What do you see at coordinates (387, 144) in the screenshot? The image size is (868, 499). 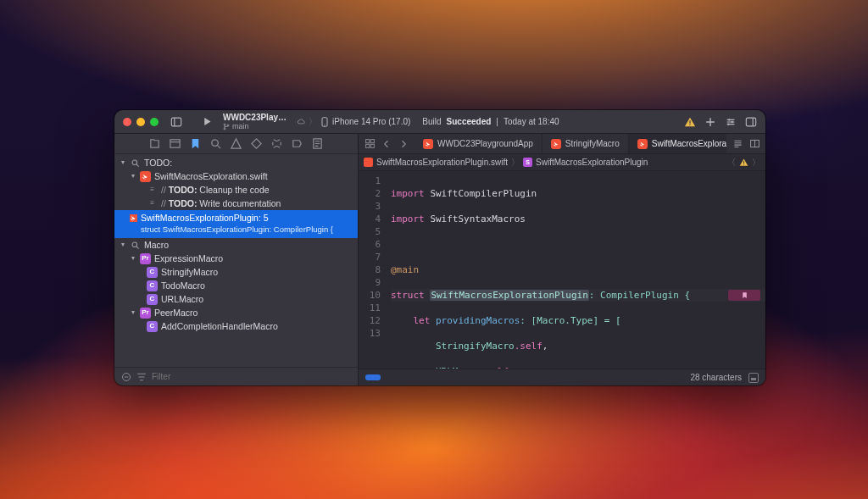 I see `history-back-button` at bounding box center [387, 144].